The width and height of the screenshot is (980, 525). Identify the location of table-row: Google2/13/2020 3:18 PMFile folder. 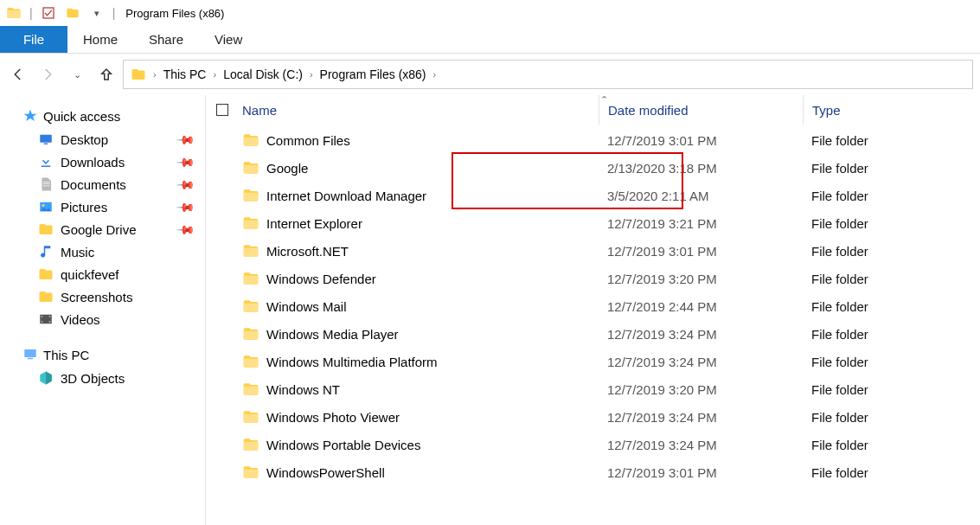
(593, 168).